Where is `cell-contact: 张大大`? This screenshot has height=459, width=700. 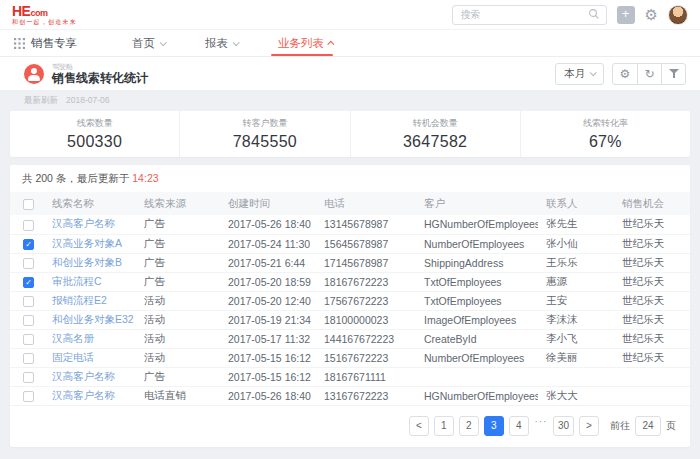
cell-contact: 张大大 is located at coordinates (576, 396).